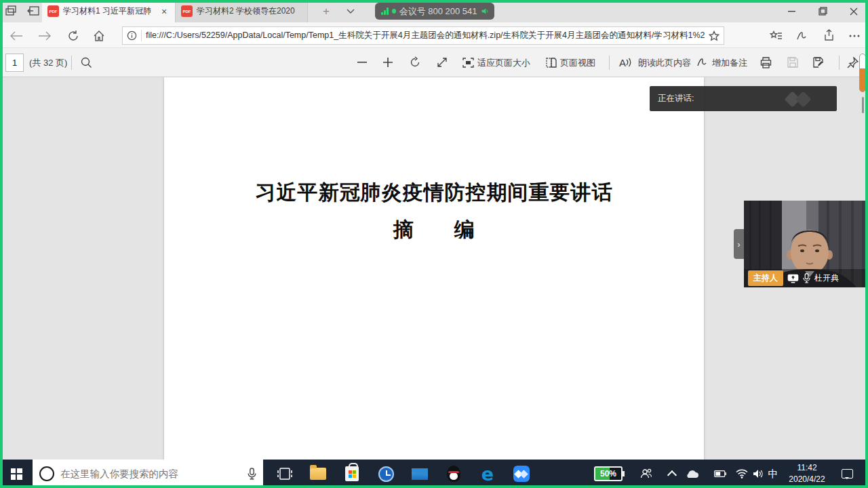 The height and width of the screenshot is (488, 868). I want to click on speaking-indicator-overlay: 正在讲话:, so click(743, 99).